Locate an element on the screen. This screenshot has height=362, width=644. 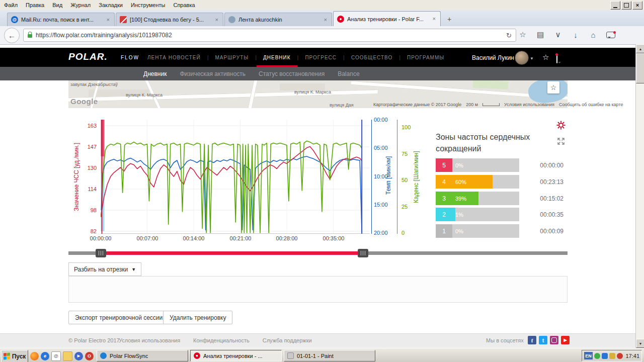
home-icon: ⌂ is located at coordinates (593, 35).